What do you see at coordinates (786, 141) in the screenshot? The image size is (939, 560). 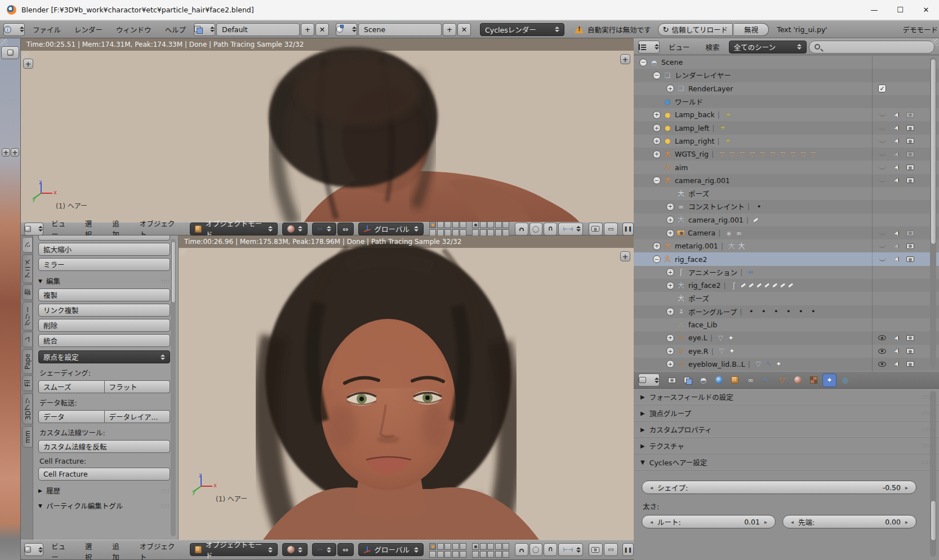 I see `outliner-row-Lamp_right: +●Lamp_right|✳➤` at bounding box center [786, 141].